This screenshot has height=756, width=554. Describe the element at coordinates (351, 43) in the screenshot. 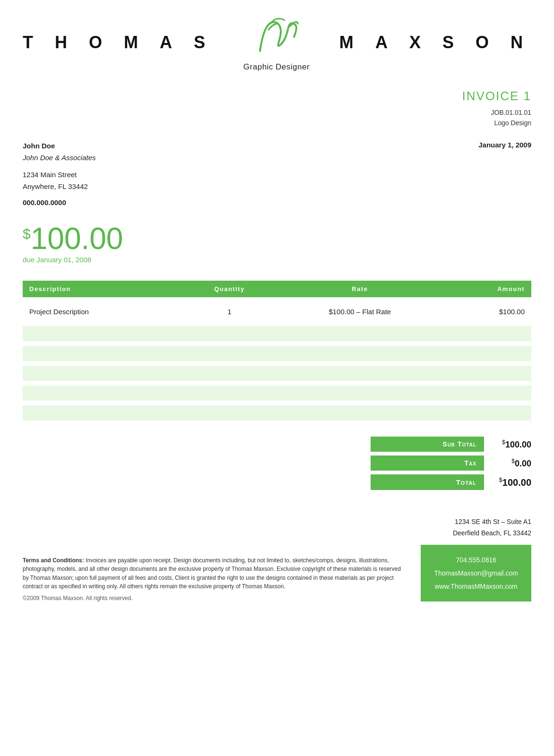

I see `letter-M2: M` at that location.